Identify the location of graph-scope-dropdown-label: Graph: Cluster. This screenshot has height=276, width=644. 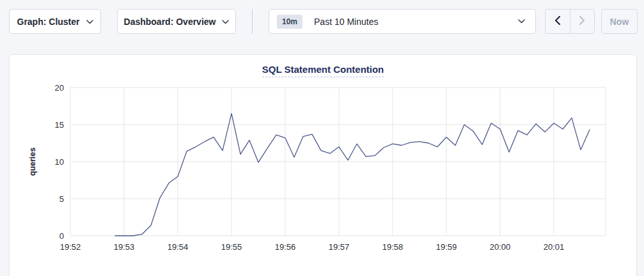
(49, 22).